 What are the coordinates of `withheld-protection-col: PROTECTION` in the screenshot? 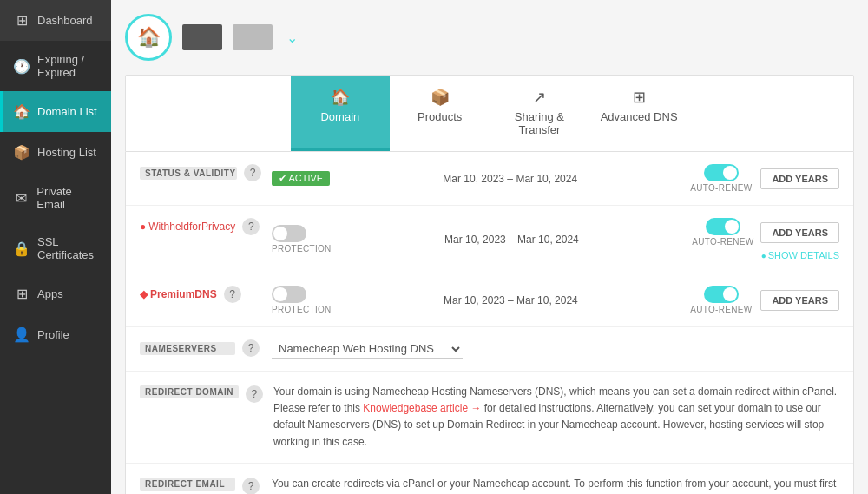 It's located at (302, 240).